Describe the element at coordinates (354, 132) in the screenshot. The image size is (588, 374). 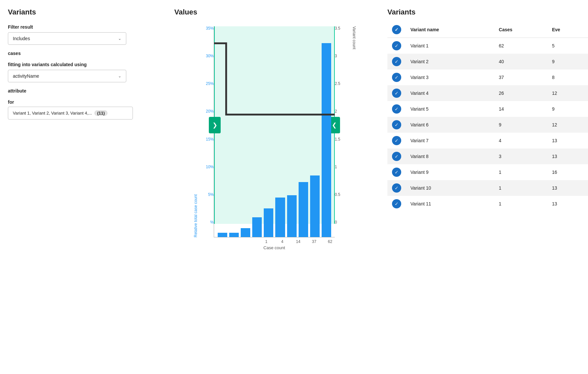
I see `y-axis-right-label: Variant count` at that location.